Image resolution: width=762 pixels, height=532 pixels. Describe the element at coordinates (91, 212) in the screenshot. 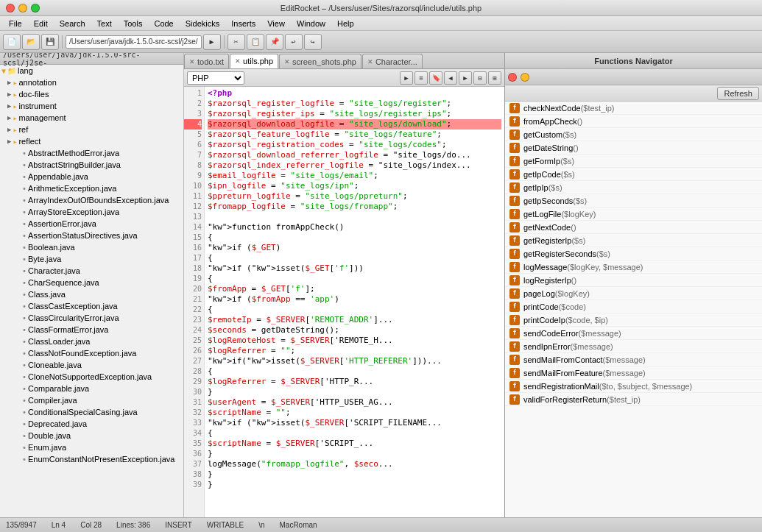

I see `tree-item: • ArrayStoreException.java` at that location.